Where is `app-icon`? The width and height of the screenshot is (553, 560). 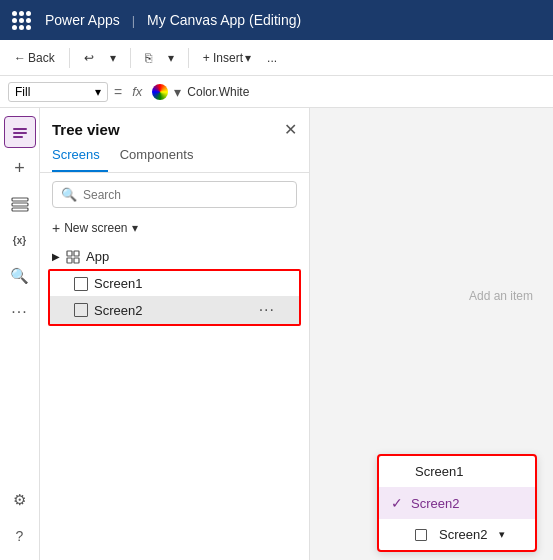 app-icon is located at coordinates (73, 257).